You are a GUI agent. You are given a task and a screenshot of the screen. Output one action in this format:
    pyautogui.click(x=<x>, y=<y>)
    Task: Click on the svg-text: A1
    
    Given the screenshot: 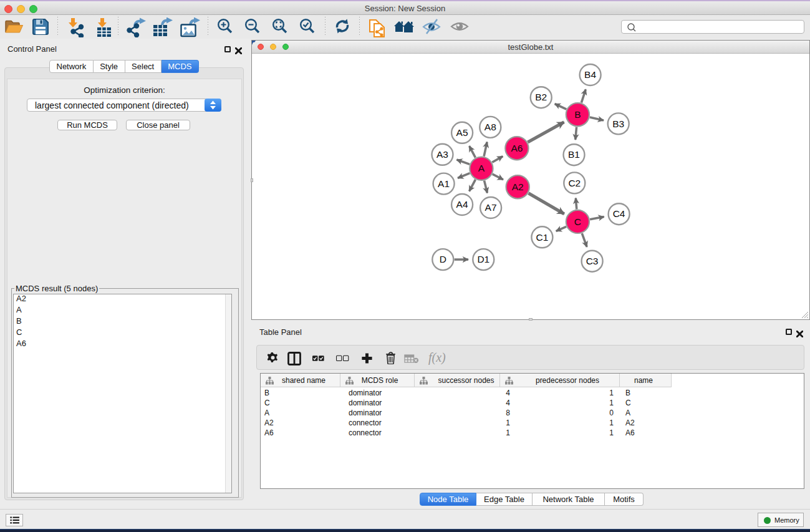 What is the action you would take?
    pyautogui.click(x=444, y=183)
    